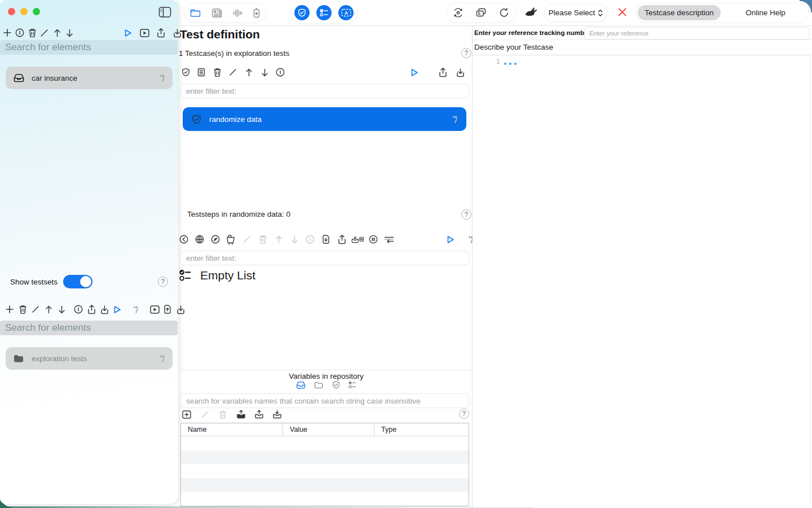 The height and width of the screenshot is (508, 812). I want to click on edit-testset-button, so click(36, 309).